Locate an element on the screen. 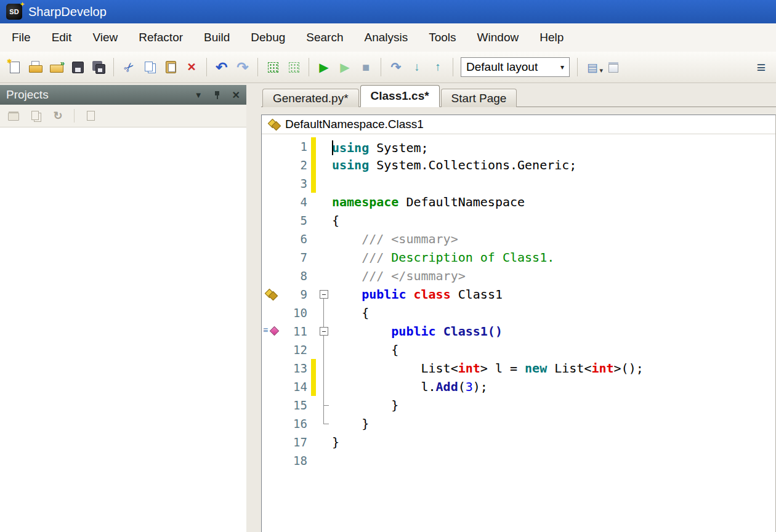 The height and width of the screenshot is (532, 776). undo-button is located at coordinates (222, 67).